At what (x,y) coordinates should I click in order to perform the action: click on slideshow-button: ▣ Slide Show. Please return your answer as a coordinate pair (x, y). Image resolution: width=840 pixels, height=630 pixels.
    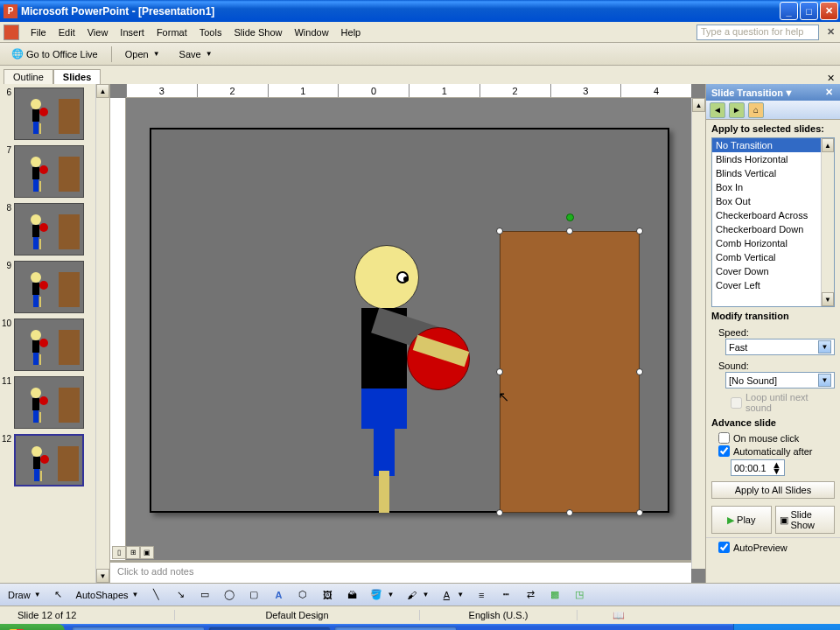
    Looking at the image, I should click on (805, 520).